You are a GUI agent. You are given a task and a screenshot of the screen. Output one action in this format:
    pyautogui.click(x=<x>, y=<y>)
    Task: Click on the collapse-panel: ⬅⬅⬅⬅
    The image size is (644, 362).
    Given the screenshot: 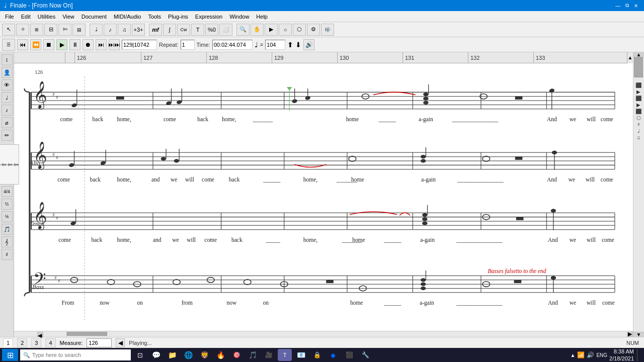 What is the action you would take?
    pyautogui.click(x=10, y=164)
    